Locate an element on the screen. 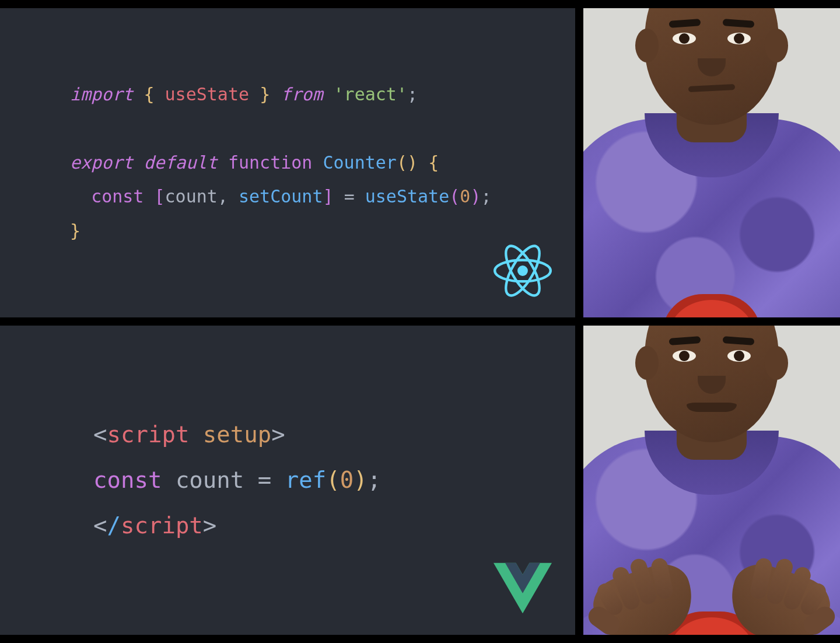 The image size is (840, 643). code-vue: <script setup> const count = ref(0); </s… is located at coordinates (225, 480).